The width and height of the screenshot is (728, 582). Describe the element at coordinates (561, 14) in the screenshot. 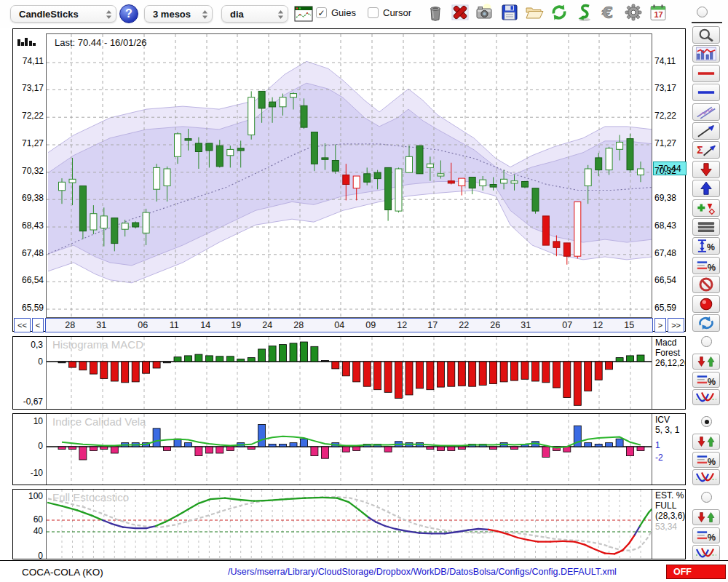

I see `refresh-icon` at that location.